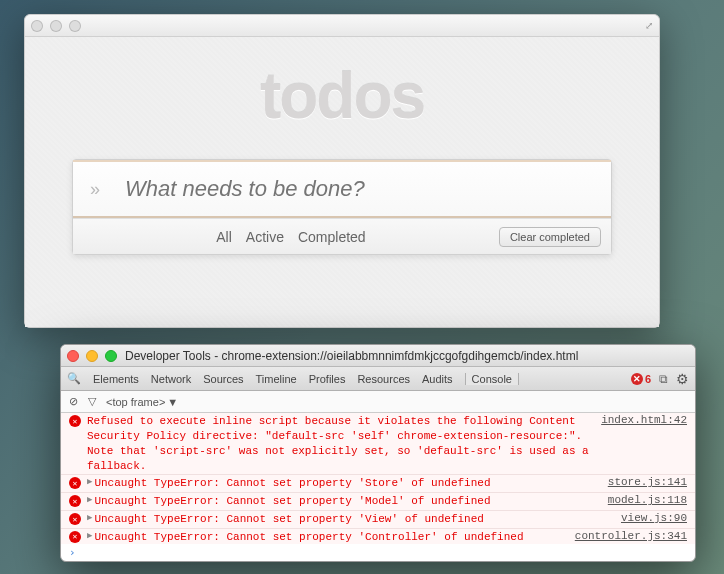 Image resolution: width=724 pixels, height=574 pixels. What do you see at coordinates (378, 379) in the screenshot?
I see `devtools-tabs: 🔍 Elements Network Sources Timeline Prof…` at bounding box center [378, 379].